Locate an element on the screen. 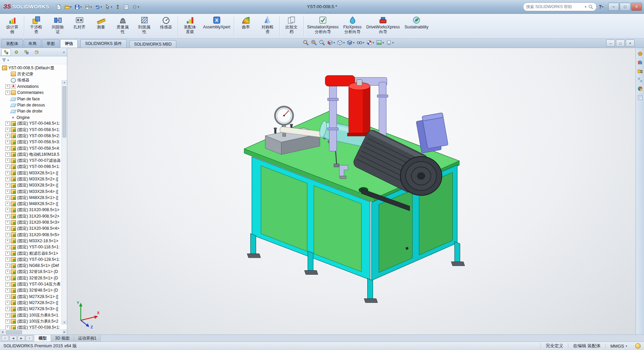 Image resolution: width=644 pixels, height=350 pixels. doc-tab-运动算例1: 运动算例1 is located at coordinates (88, 338).